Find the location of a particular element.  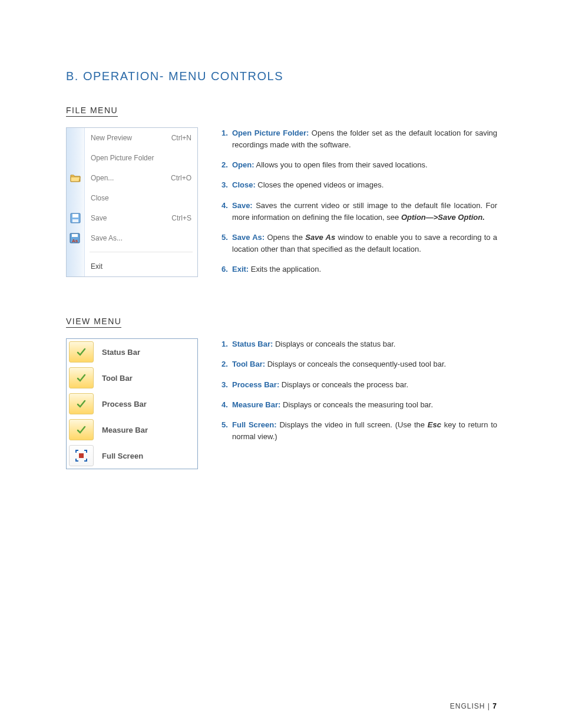

menu-shortcut: Ctrl+S is located at coordinates (181, 218).